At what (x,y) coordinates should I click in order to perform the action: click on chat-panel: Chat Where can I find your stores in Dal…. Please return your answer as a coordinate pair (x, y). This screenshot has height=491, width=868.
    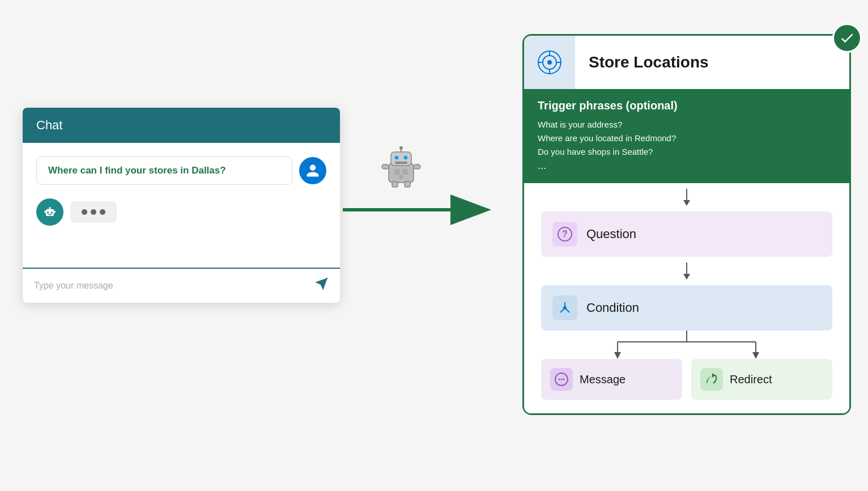
    Looking at the image, I should click on (181, 205).